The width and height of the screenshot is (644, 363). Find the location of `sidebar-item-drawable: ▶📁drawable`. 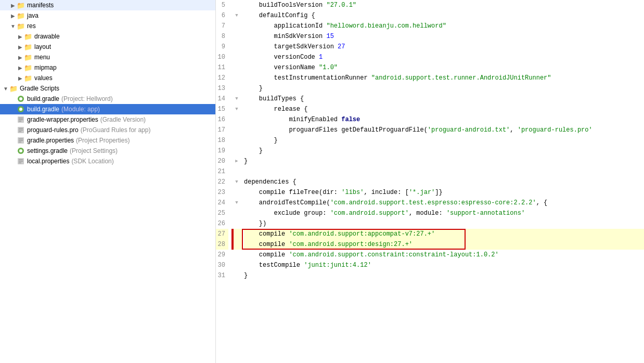

sidebar-item-drawable: ▶📁drawable is located at coordinates (108, 36).